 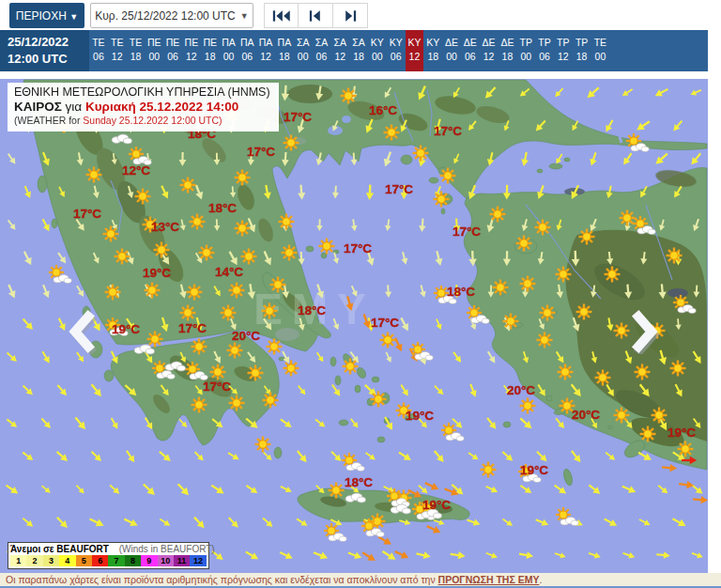 What do you see at coordinates (282, 15) in the screenshot?
I see `skip-to-first-button` at bounding box center [282, 15].